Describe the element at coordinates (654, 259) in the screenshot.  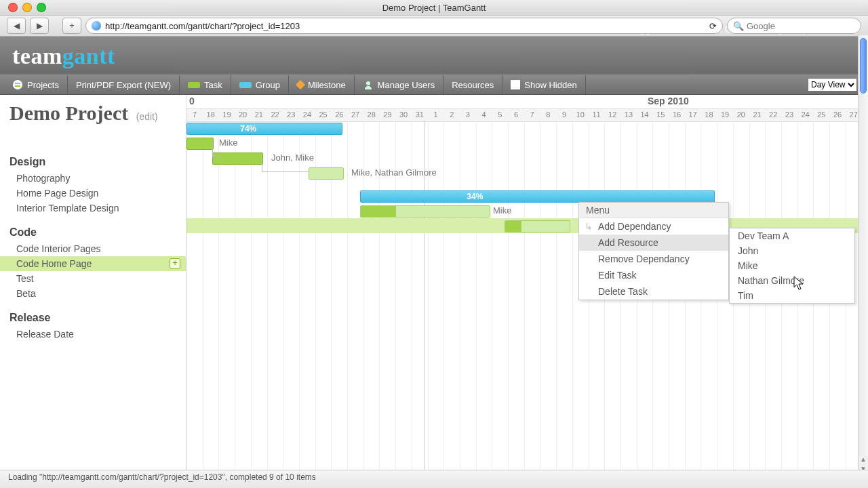
I see `context-menu-item: Remove Dependancy` at that location.